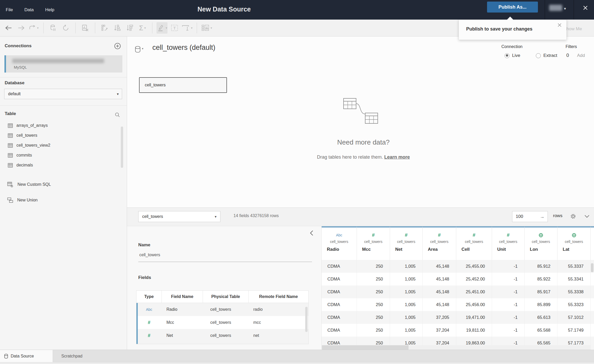 This screenshot has height=364, width=594. I want to click on table-item-label: cell_towers_view2, so click(33, 145).